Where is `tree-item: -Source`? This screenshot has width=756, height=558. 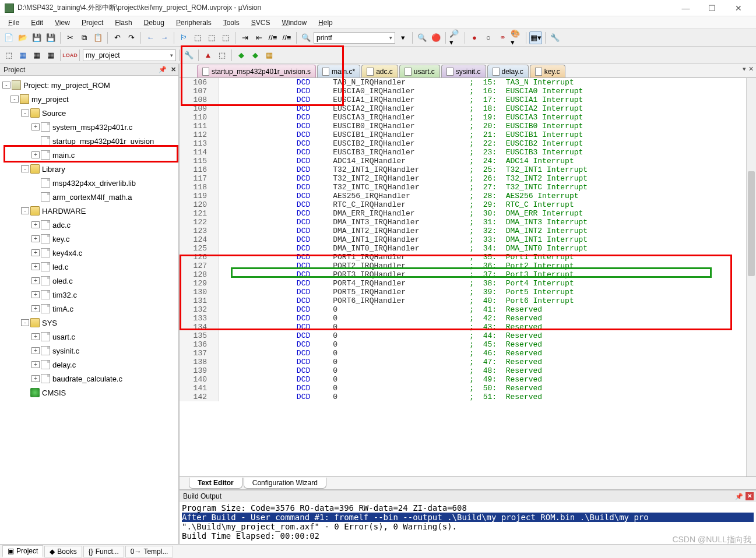 tree-item: -Source is located at coordinates (89, 113).